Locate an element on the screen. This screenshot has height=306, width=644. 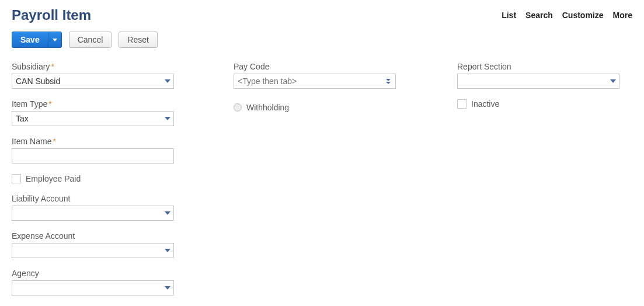
report-section-select-value is located at coordinates (538, 81).